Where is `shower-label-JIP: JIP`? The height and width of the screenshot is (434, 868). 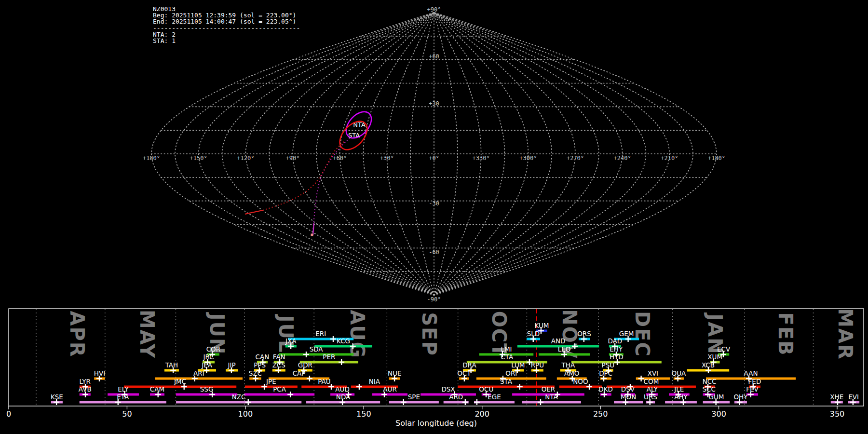 shower-label-JIP: JIP is located at coordinates (231, 365).